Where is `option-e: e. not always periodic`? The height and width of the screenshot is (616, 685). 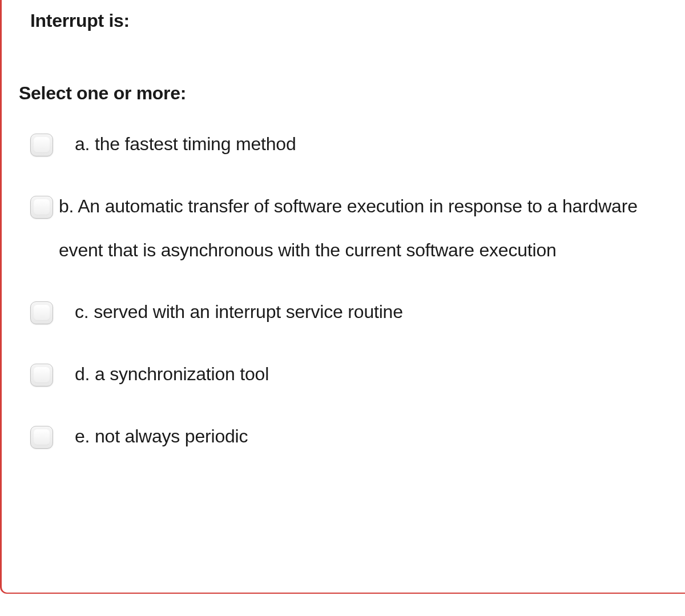
option-e: e. not always periodic is located at coordinates (346, 442).